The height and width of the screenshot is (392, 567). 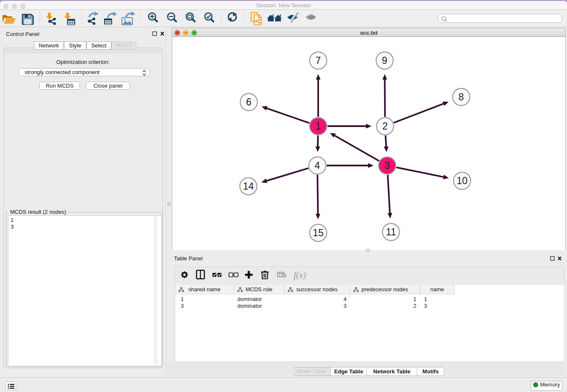 I want to click on svg-text: 15, so click(x=318, y=233).